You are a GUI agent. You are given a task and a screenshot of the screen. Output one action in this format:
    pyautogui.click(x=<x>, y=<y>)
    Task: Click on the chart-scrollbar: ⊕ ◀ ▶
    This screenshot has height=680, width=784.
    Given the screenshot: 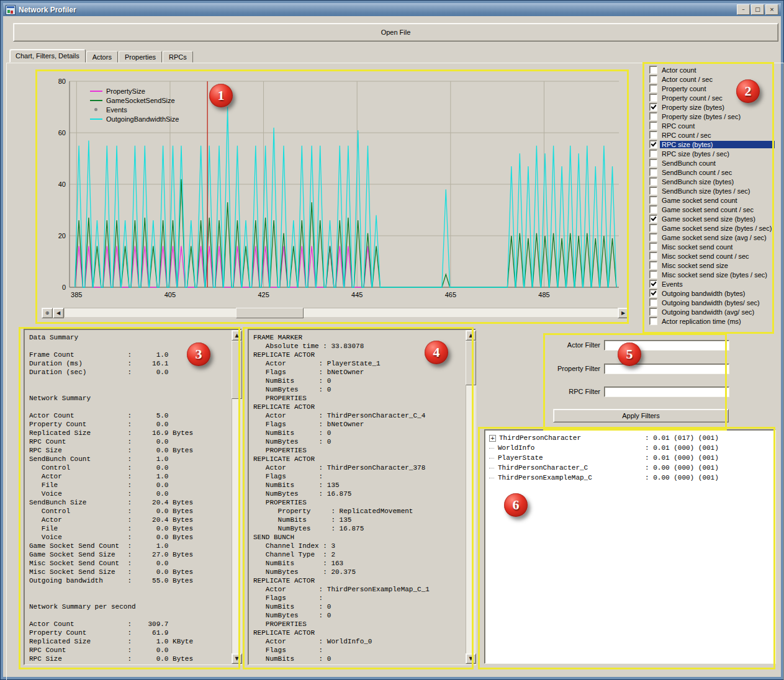 What is the action you would take?
    pyautogui.click(x=335, y=313)
    